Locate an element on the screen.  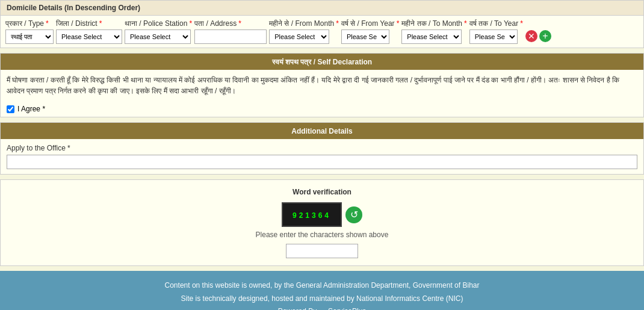
footer: Content on this website is owned, by the… is located at coordinates (322, 290).